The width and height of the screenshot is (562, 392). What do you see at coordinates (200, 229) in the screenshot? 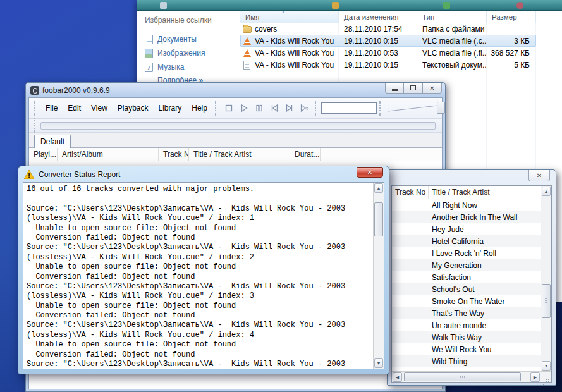
I see `report-line: Unable to open source file: Object not f…` at bounding box center [200, 229].